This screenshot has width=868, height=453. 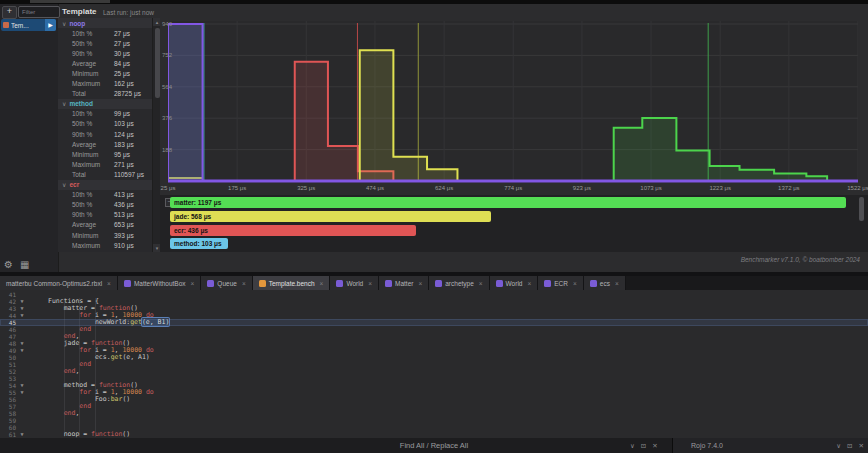 I want to click on tab-matterwithoutbox: MatterWithoutBox×, so click(x=160, y=283).